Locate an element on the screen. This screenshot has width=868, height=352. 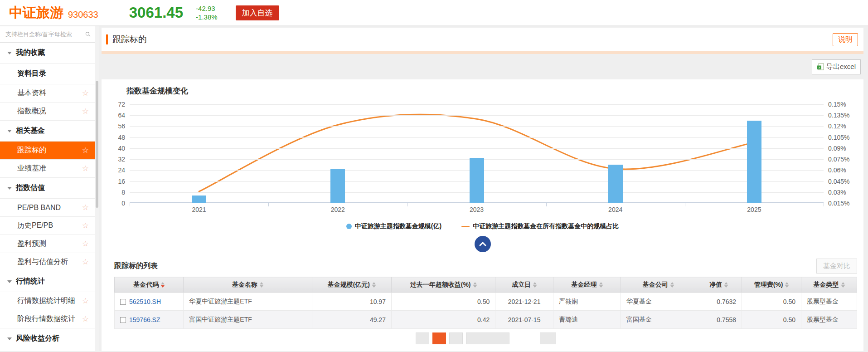
column-header: 基金经理 is located at coordinates (587, 285).